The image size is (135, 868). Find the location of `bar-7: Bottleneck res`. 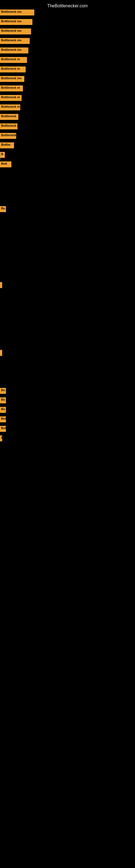

bar-7: Bottleneck res is located at coordinates (12, 79).